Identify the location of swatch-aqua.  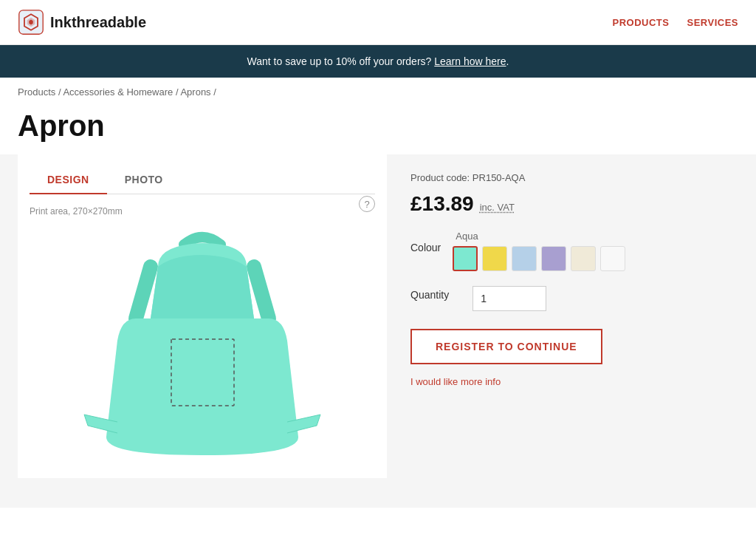
(465, 259).